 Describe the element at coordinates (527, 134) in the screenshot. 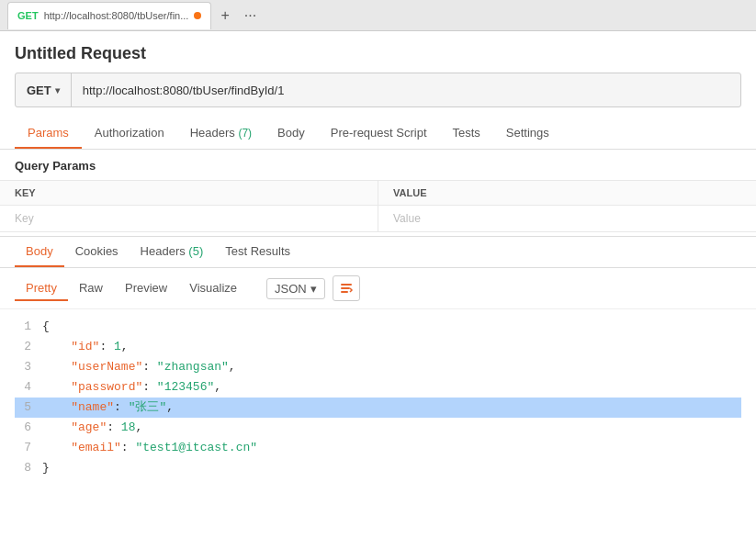

I see `tab-settings: Settings` at that location.